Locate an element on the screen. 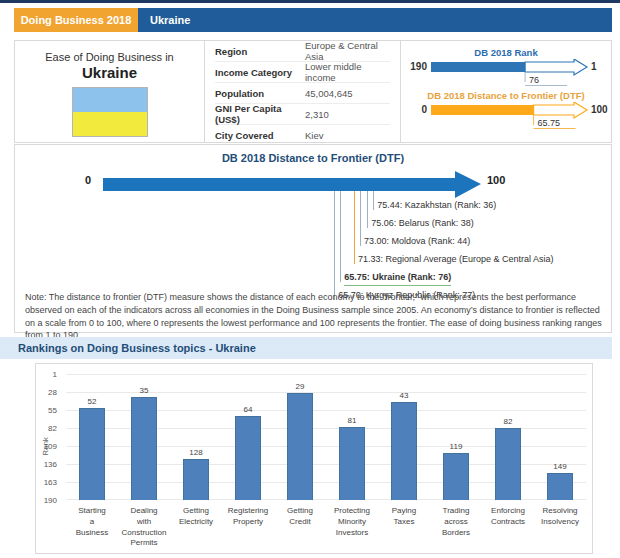  dtf-note: Note: The distance to frontier (DTF) mea… is located at coordinates (314, 316).